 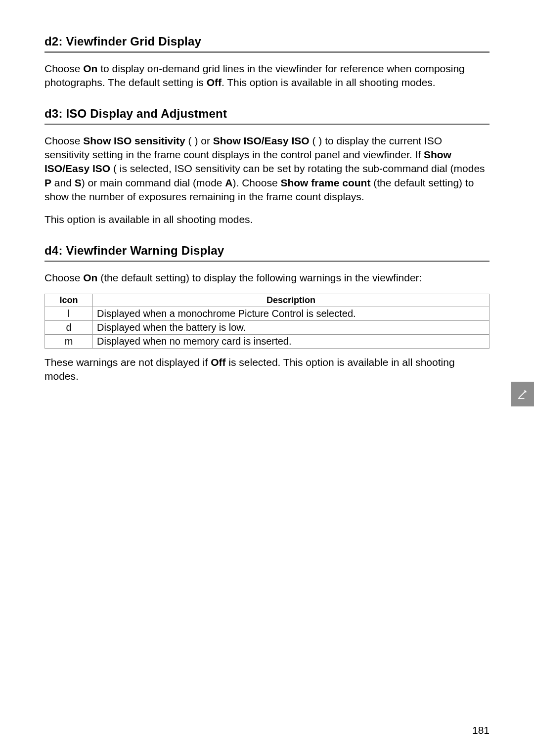 What do you see at coordinates (267, 42) in the screenshot?
I see `heading-d2: d2: Viewfinder Grid Display` at bounding box center [267, 42].